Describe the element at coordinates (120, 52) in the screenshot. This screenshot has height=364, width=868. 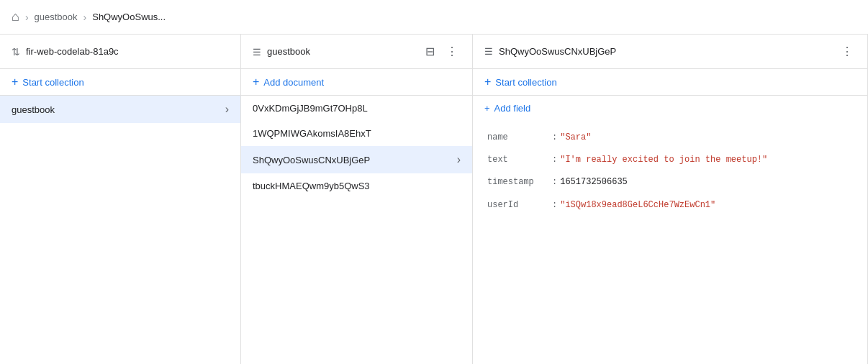
I see `left-panel-header: ⇅ fir-web-codelab-81a9c` at that location.